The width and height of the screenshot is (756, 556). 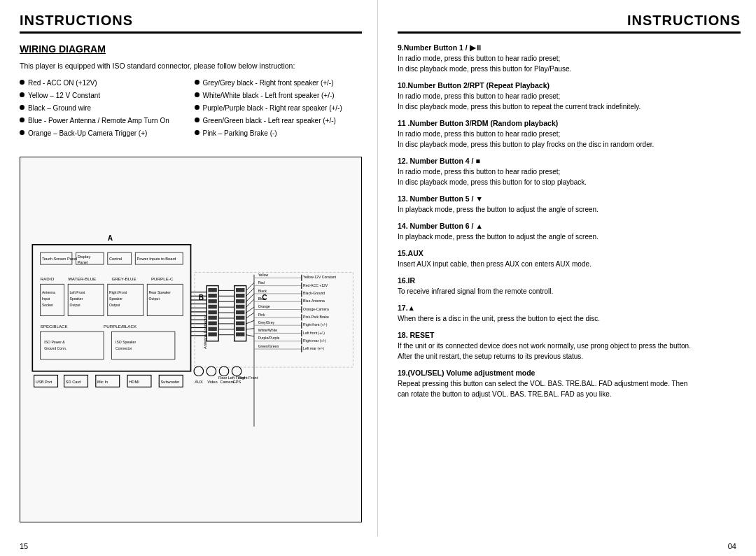 What do you see at coordinates (120, 326) in the screenshot?
I see `svg-text: PURPLE/BLACK` at bounding box center [120, 326].